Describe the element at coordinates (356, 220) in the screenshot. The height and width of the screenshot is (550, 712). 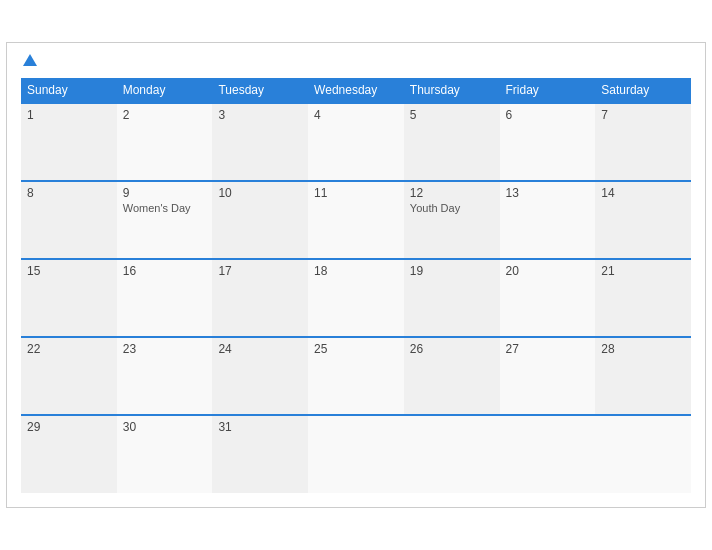
I see `calendar-week-row: 89Women's Day101112Youth Day1314` at that location.